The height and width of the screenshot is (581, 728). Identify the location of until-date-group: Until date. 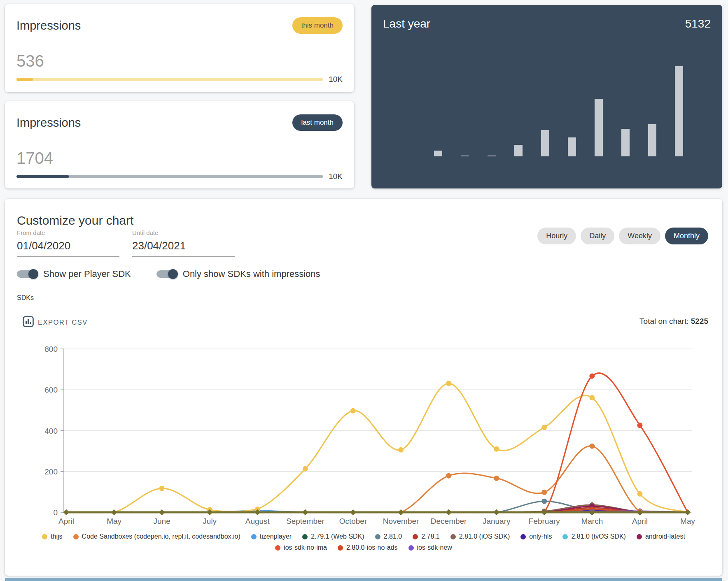
(184, 243).